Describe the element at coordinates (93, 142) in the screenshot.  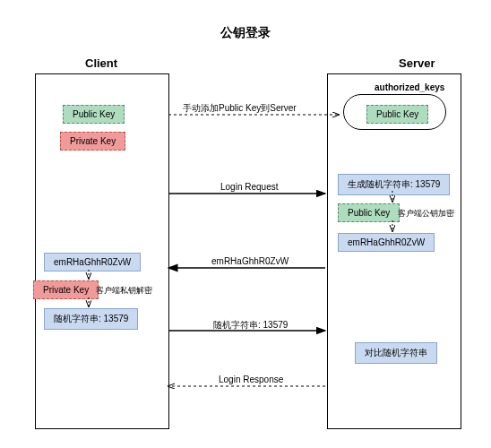
I see `client-private-key: Private Key` at that location.